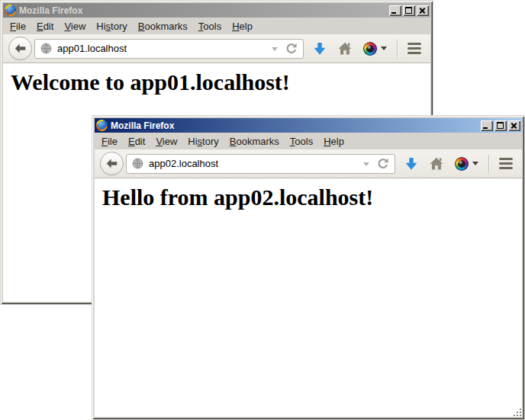 The width and height of the screenshot is (525, 420). Describe the element at coordinates (217, 49) in the screenshot. I see `navigation-toolbar: app01.localhost` at that location.